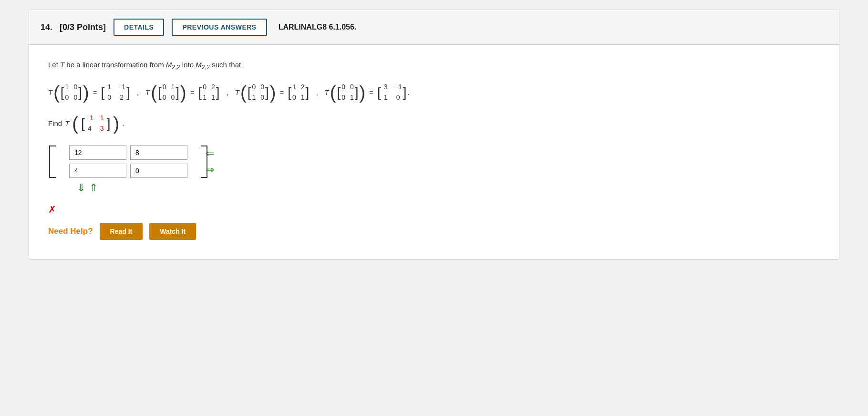 The width and height of the screenshot is (868, 416). Describe the element at coordinates (159, 153) in the screenshot. I see `answer-r1c2` at that location.